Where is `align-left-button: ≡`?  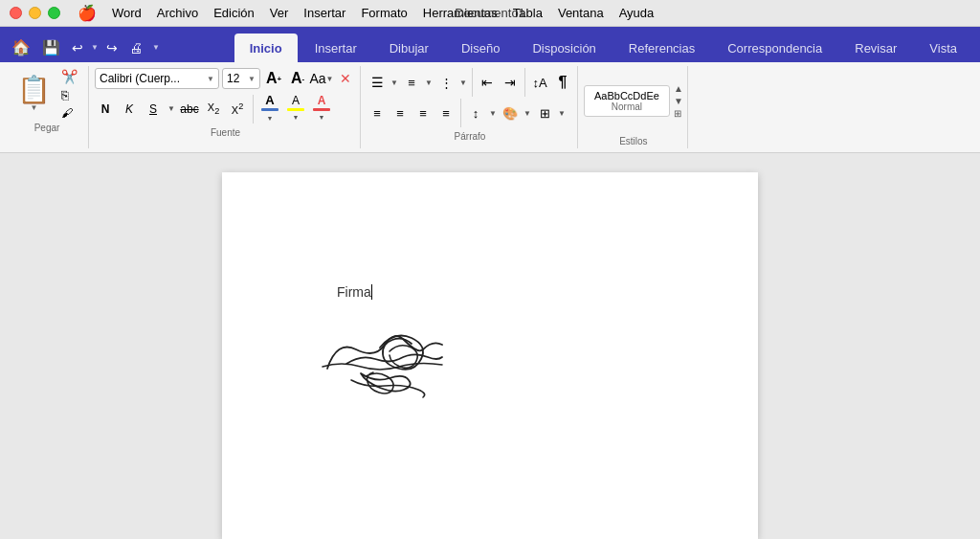 align-left-button: ≡ is located at coordinates (377, 113).